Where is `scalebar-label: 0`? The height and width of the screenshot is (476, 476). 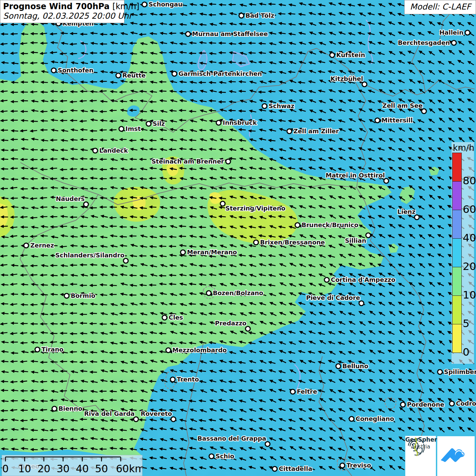 scalebar-label: 0 is located at coordinates (5, 469).